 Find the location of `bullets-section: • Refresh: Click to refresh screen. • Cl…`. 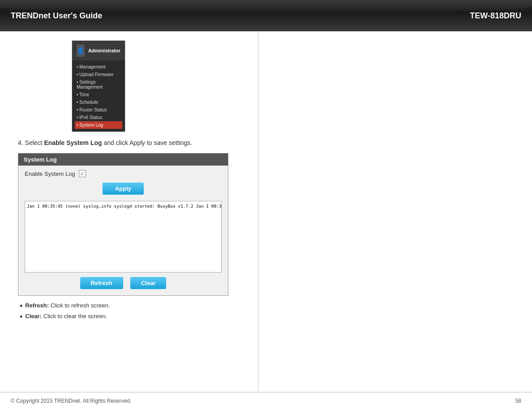

bullets-section: • Refresh: Click to refresh screen. • Cl… is located at coordinates (140, 311).